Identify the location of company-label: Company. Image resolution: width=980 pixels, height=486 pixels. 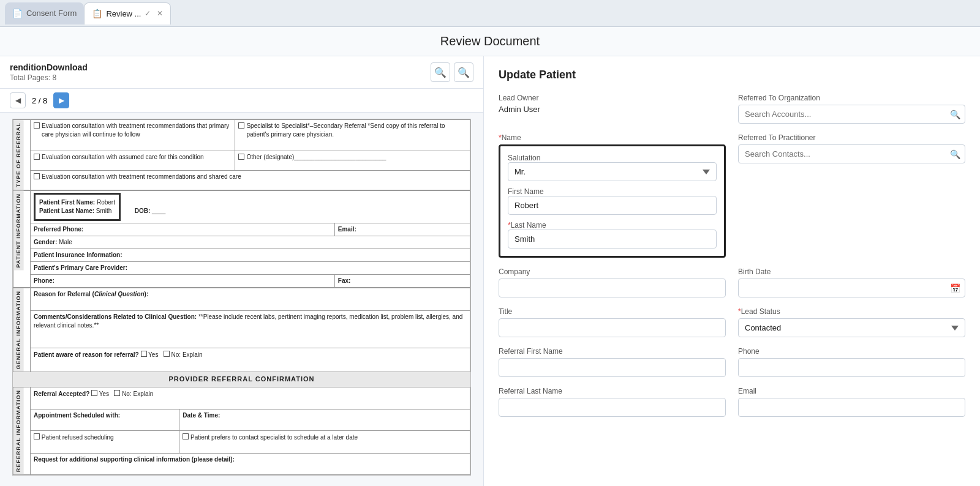
(612, 272).